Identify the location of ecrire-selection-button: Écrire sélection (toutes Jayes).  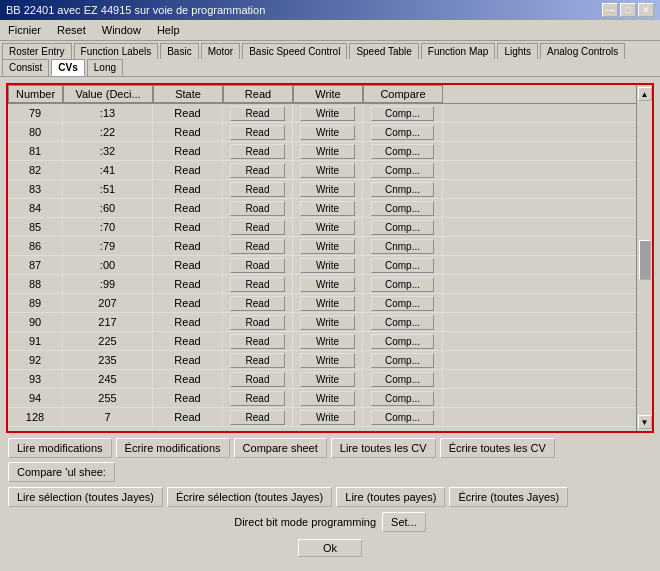
(250, 497).